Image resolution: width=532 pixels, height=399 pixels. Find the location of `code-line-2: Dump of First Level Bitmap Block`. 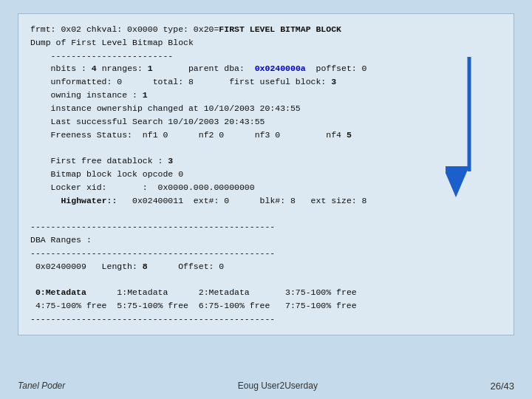

code-line-2: Dump of First Level Bitmap Block is located at coordinates (266, 43).